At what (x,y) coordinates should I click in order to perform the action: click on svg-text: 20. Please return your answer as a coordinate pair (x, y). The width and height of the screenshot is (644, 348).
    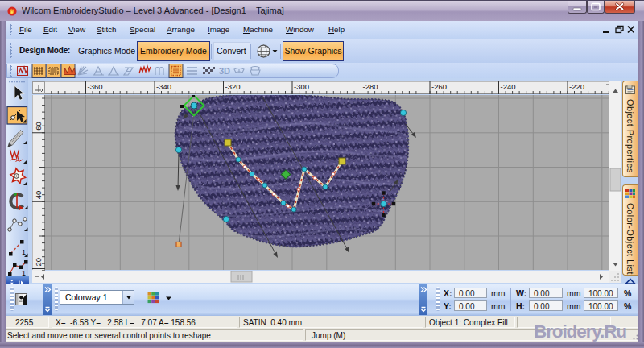
    Looking at the image, I should click on (39, 263).